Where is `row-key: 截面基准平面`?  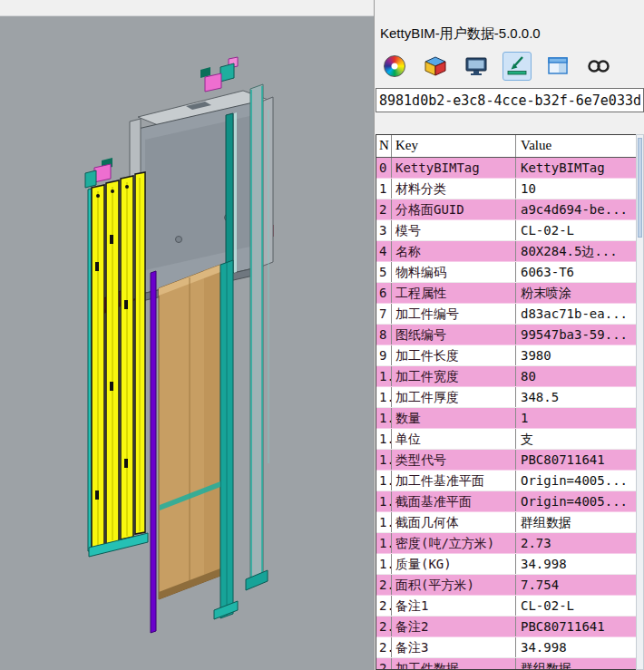
row-key: 截面基准平面 is located at coordinates (454, 501).